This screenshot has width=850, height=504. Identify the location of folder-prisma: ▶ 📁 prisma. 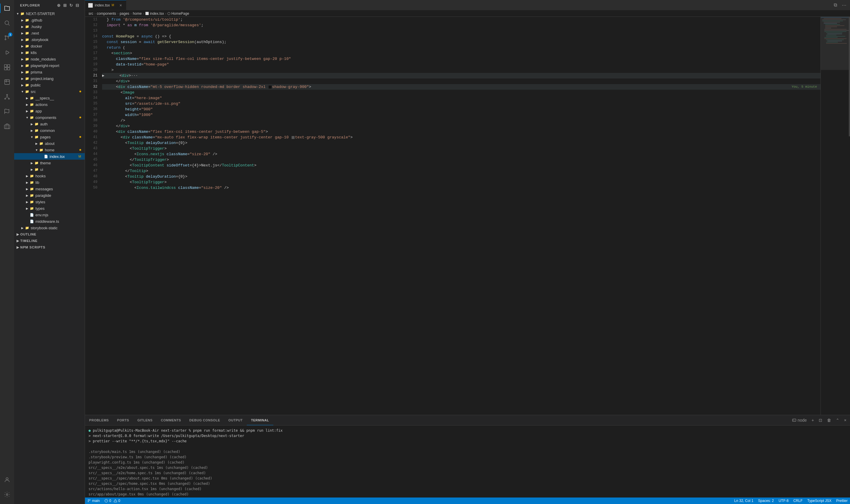
(50, 72).